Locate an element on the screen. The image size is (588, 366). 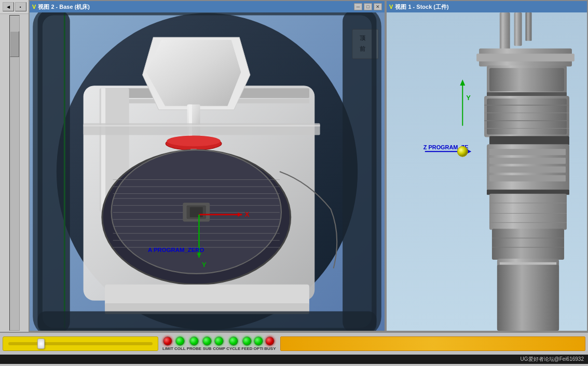
indicator-light-cycle is located at coordinates (234, 341).